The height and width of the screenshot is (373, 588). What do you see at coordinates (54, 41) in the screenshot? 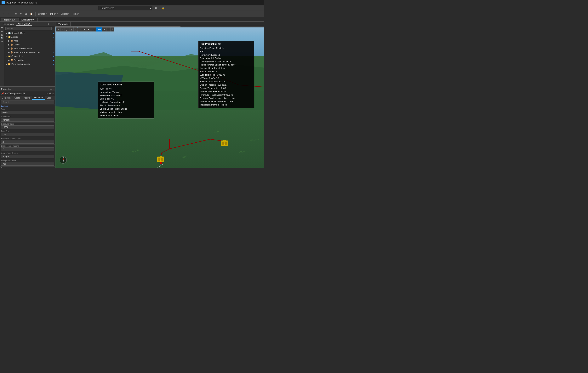
I see `check-xmt: ✓` at bounding box center [54, 41].